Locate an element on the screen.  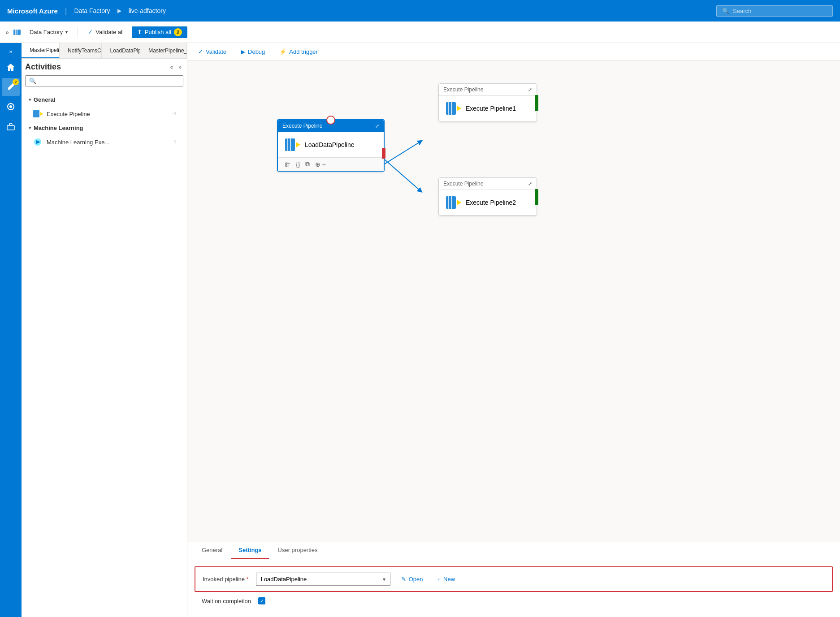
node3-label: Execute Pipeline2 is located at coordinates (491, 203).